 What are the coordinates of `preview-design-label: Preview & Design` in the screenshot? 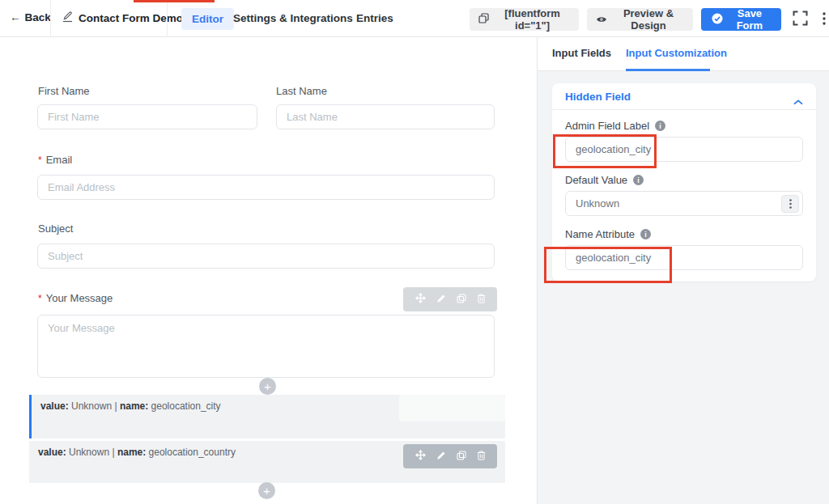 It's located at (648, 19).